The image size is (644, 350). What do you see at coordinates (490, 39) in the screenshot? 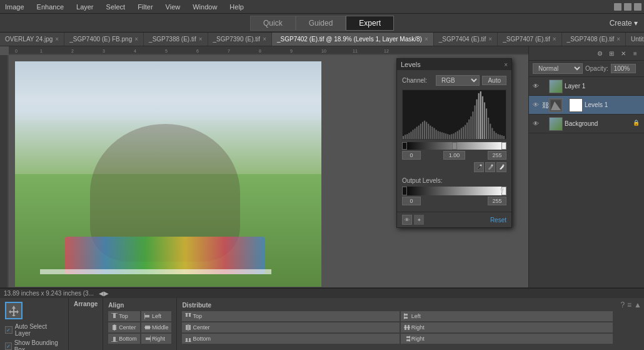
I see `close-tab-sgp7404: ×` at bounding box center [490, 39].